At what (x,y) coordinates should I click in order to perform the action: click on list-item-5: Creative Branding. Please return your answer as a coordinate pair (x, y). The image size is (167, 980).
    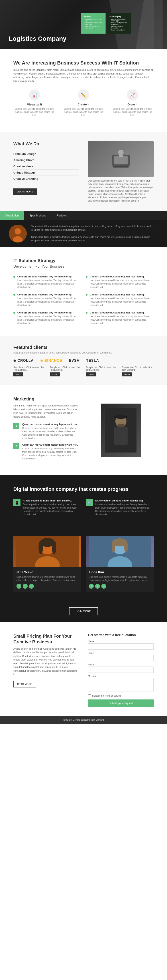
    Looking at the image, I should click on (46, 179).